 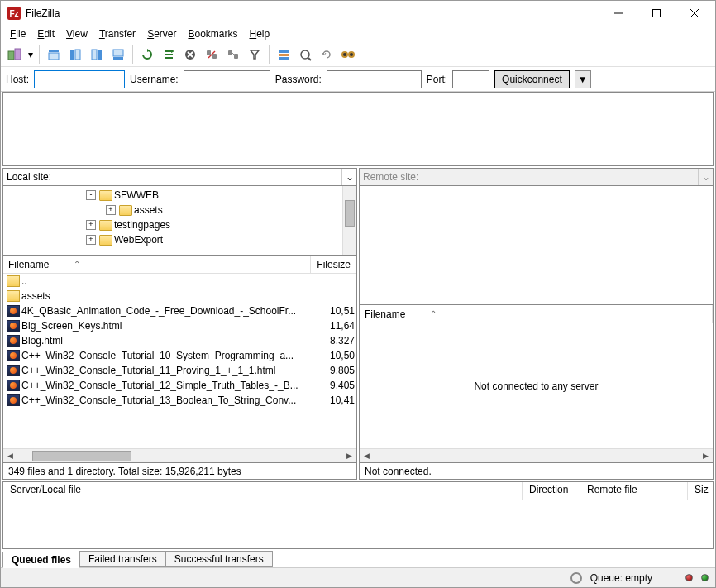 What do you see at coordinates (169, 55) in the screenshot?
I see `process-queue-button` at bounding box center [169, 55].